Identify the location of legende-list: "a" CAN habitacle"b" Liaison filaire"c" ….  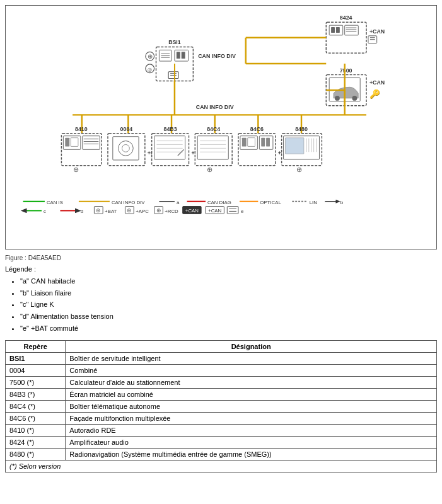
(221, 305).